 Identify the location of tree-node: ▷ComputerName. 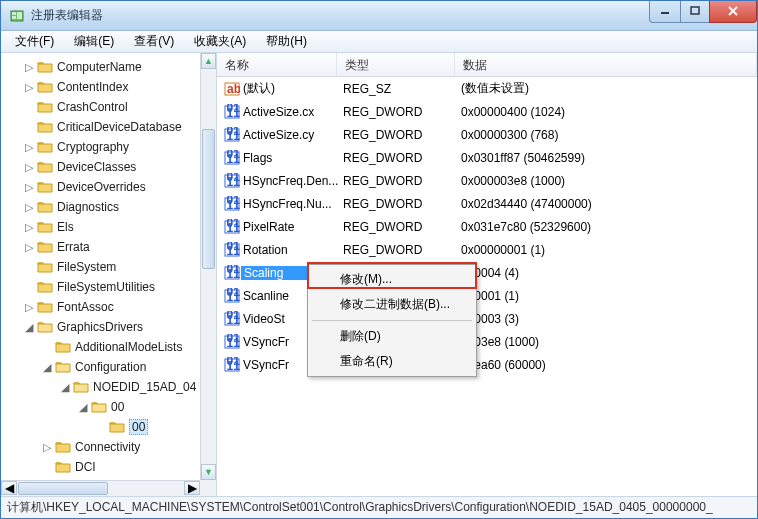
(108, 67).